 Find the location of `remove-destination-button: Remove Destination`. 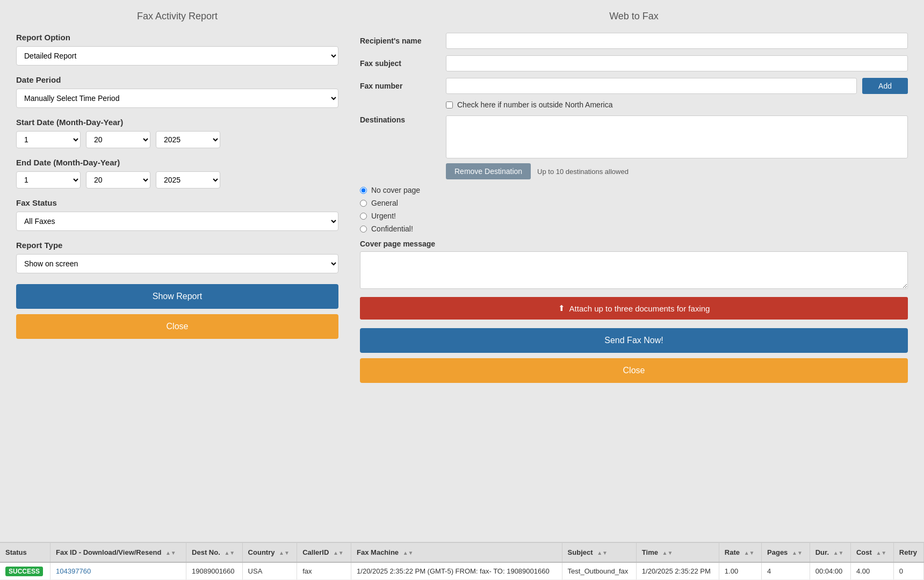

remove-destination-button: Remove Destination is located at coordinates (488, 171).